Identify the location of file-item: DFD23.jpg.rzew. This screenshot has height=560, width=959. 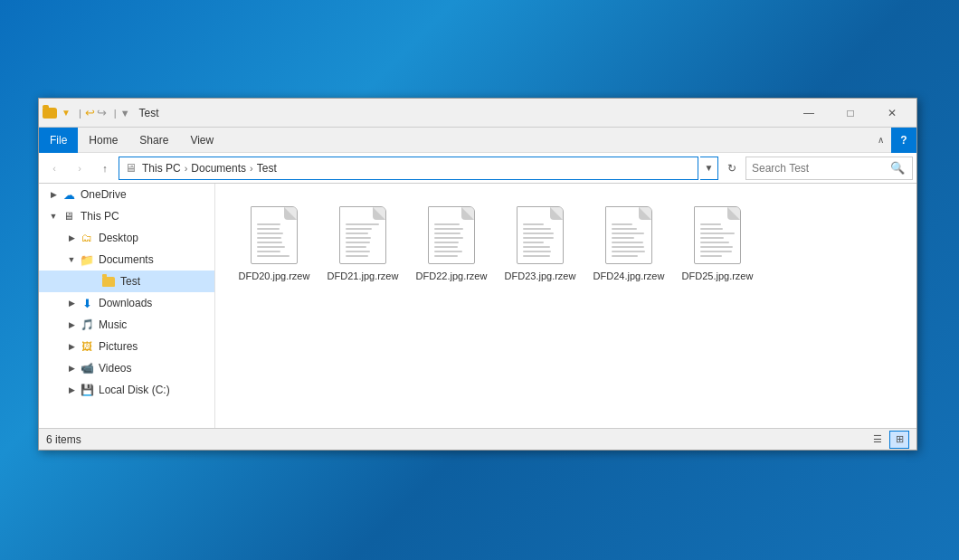
(540, 243).